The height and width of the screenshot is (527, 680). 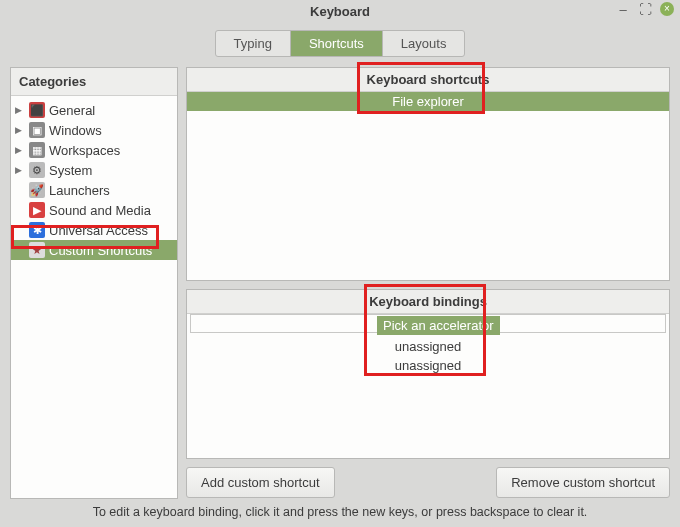 I want to click on category-general: ▶ ⬛ General, so click(x=94, y=110).